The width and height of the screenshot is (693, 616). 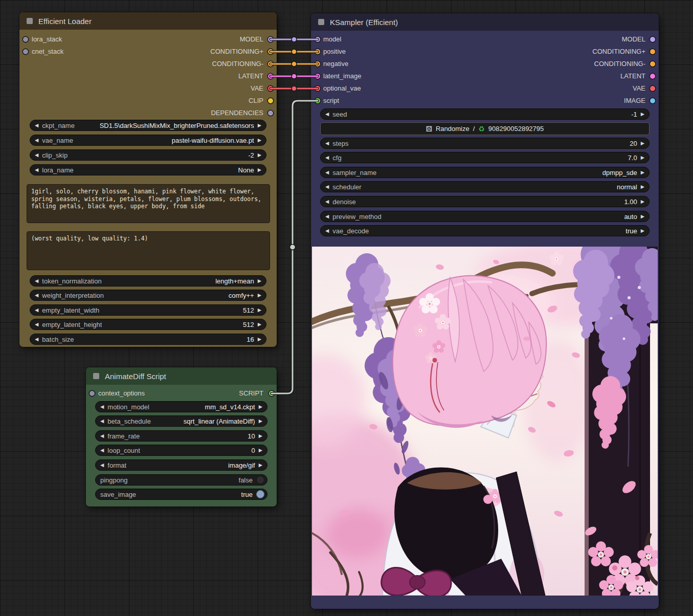 What do you see at coordinates (318, 39) in the screenshot?
I see `port-input-model` at bounding box center [318, 39].